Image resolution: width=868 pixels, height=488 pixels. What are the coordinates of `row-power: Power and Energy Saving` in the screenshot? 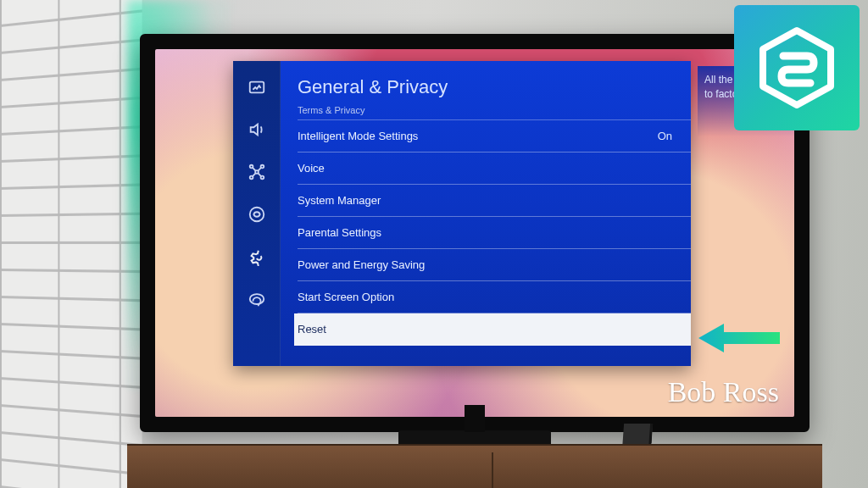 It's located at (494, 265).